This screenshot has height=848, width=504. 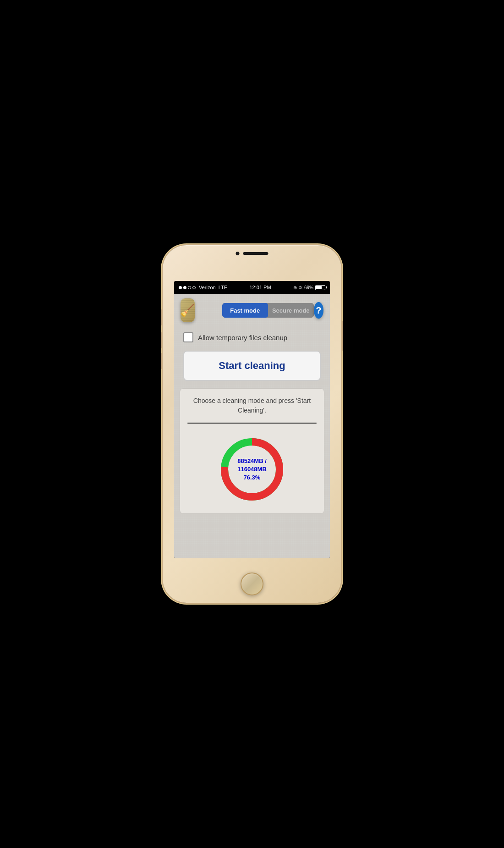 What do you see at coordinates (188, 310) in the screenshot?
I see `app-icon: 🧹` at bounding box center [188, 310].